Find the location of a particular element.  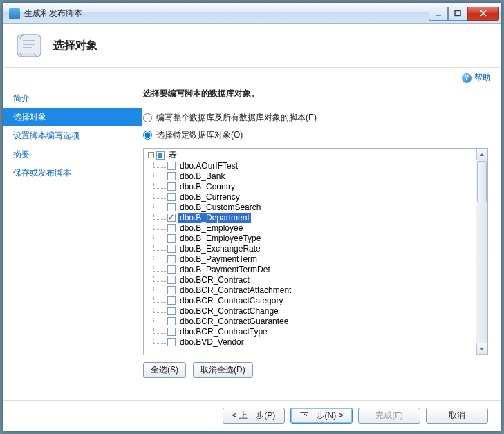

tree-item: dbo.AOurIFTest is located at coordinates (316, 166).